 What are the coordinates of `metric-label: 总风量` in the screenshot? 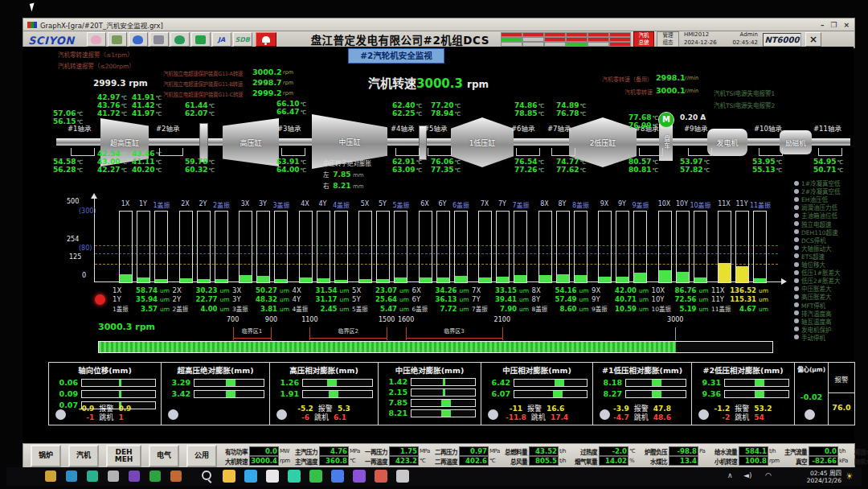 It's located at (515, 462).